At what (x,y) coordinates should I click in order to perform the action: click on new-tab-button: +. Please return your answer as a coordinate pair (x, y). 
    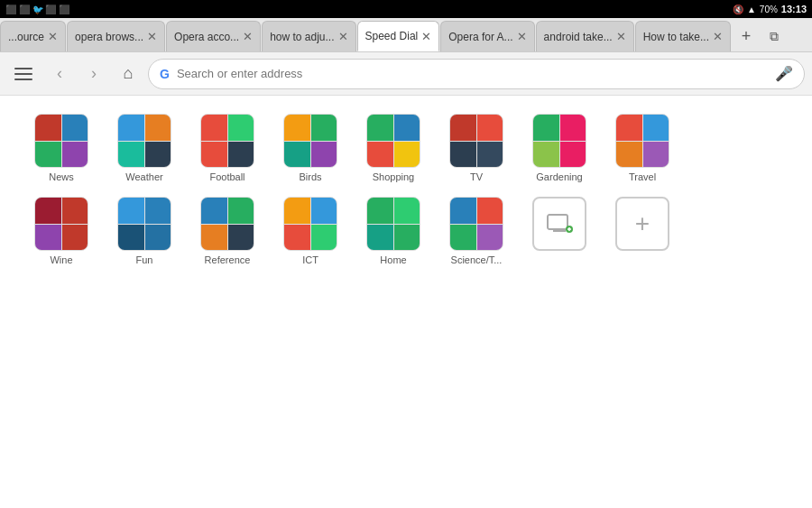
    Looking at the image, I should click on (746, 36).